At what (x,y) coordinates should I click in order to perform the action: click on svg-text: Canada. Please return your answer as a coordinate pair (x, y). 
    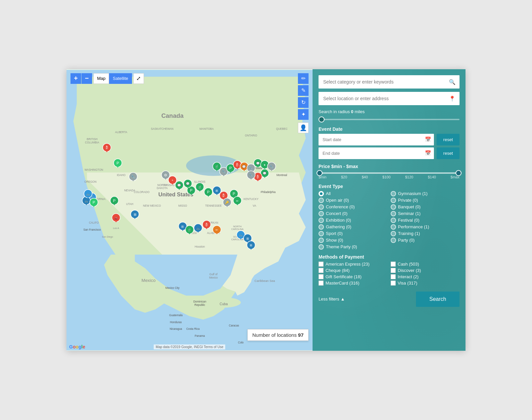
    Looking at the image, I should click on (173, 115).